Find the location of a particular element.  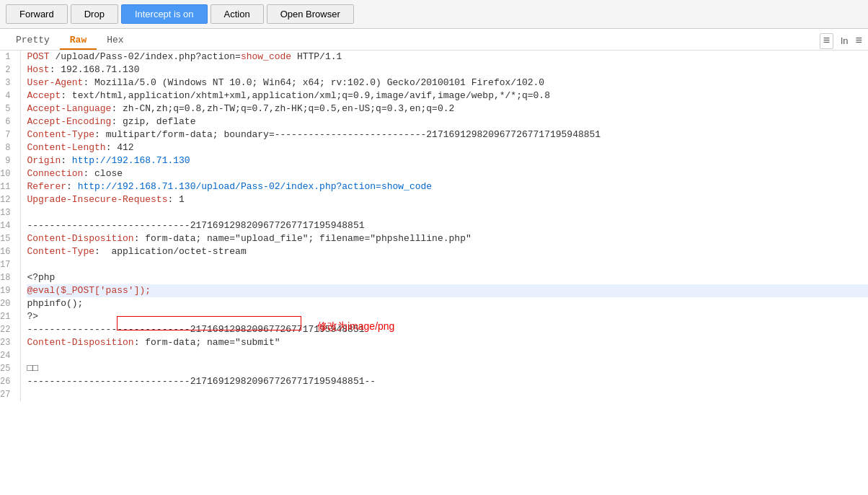

code-line: Content-Length: 412 is located at coordinates (447, 148).